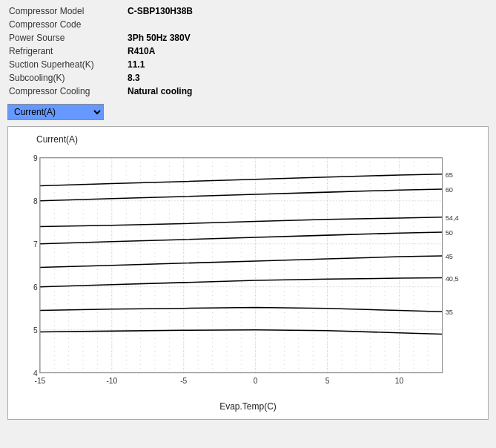 This screenshot has height=448, width=496. Describe the element at coordinates (449, 233) in the screenshot. I see `svg-text: 50` at that location.